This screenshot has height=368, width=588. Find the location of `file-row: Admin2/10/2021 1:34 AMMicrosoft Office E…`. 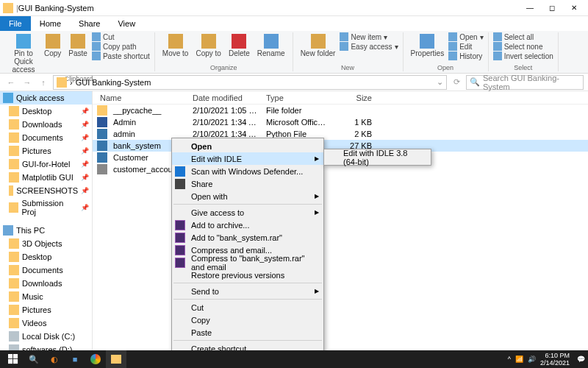

file-row: Admin2/10/2021 1:34 AMMicrosoft Office E… is located at coordinates (340, 122).